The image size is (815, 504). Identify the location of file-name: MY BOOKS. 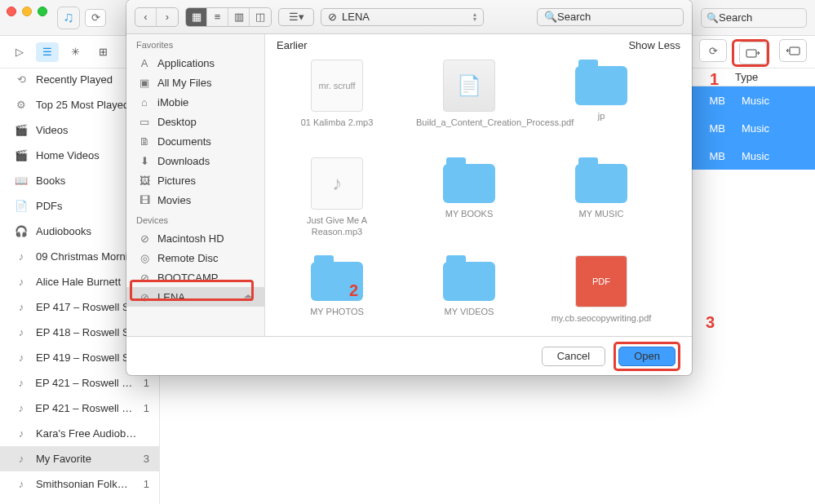
(469, 214).